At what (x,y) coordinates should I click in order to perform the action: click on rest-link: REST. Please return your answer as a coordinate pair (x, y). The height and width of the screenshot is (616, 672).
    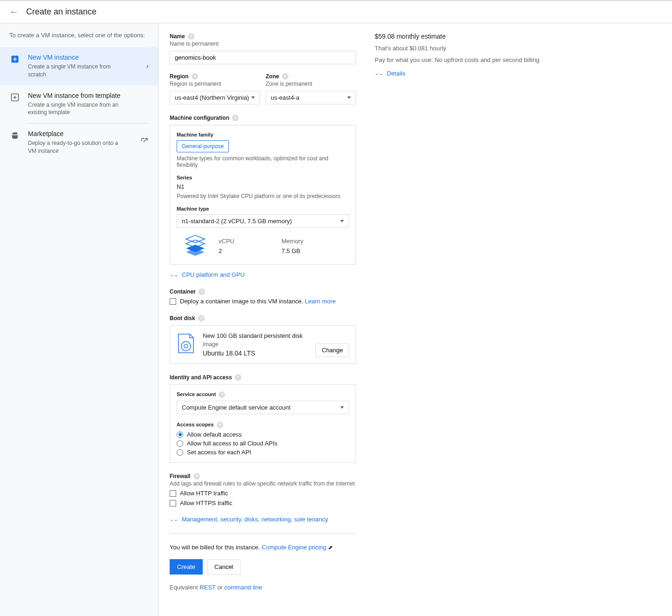
    Looking at the image, I should click on (207, 587).